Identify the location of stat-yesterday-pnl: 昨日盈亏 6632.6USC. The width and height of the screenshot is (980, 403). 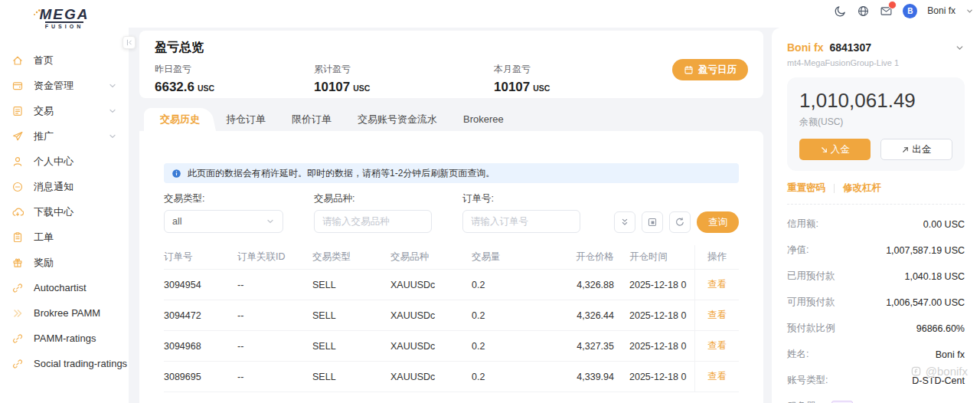
(234, 79).